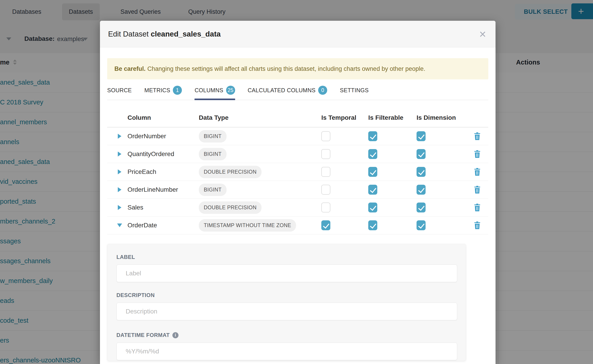 Image resolution: width=593 pixels, height=364 pixels. What do you see at coordinates (119, 91) in the screenshot?
I see `tab-label: SOURCE` at bounding box center [119, 91].